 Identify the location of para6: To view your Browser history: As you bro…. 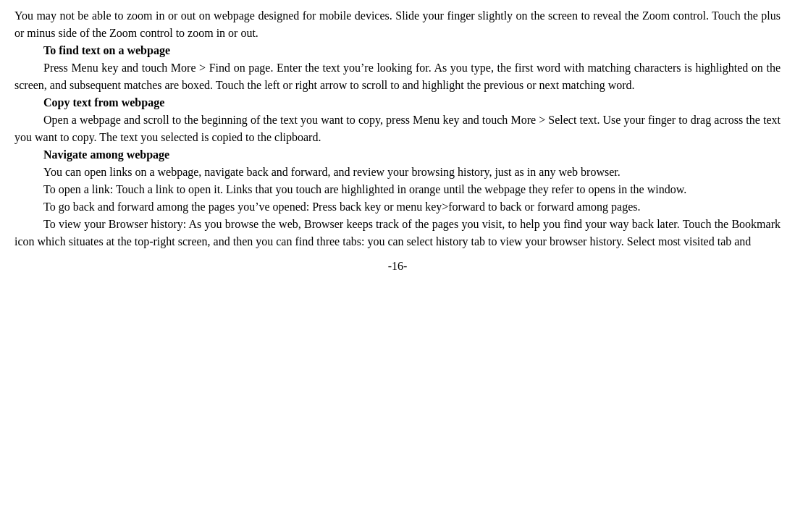
(398, 233).